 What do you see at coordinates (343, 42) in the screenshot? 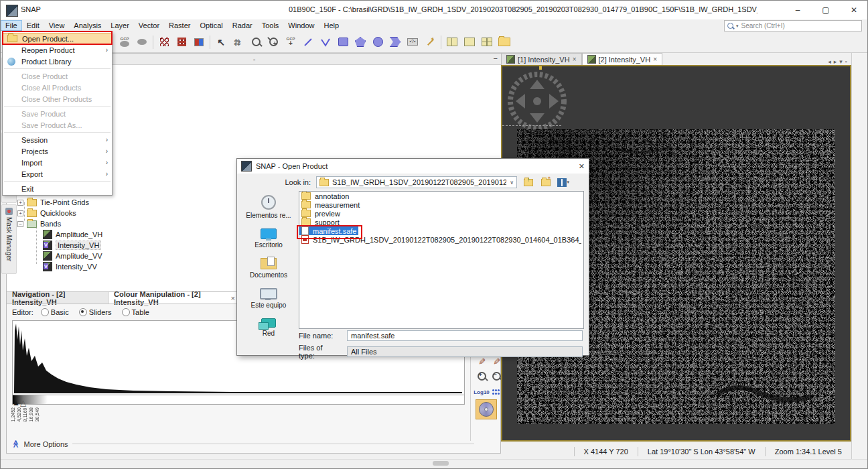
I see `rectangle-draw-icon` at bounding box center [343, 42].